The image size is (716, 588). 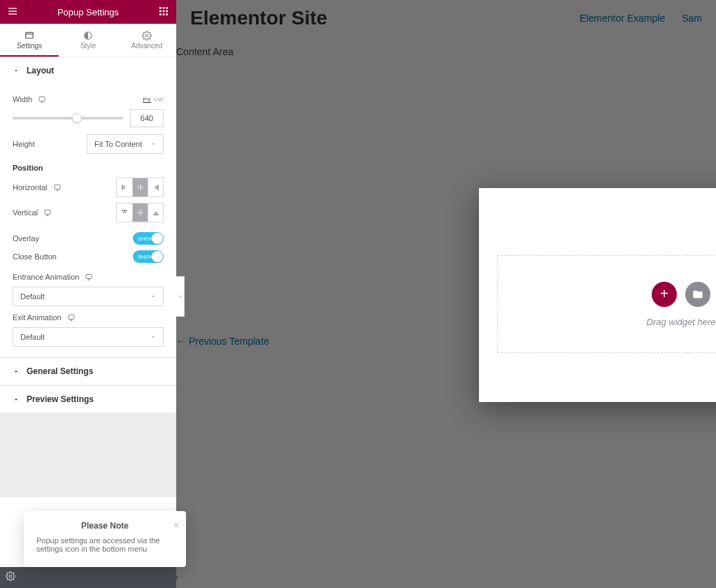 What do you see at coordinates (140, 213) in the screenshot?
I see `align-middle-button` at bounding box center [140, 213].